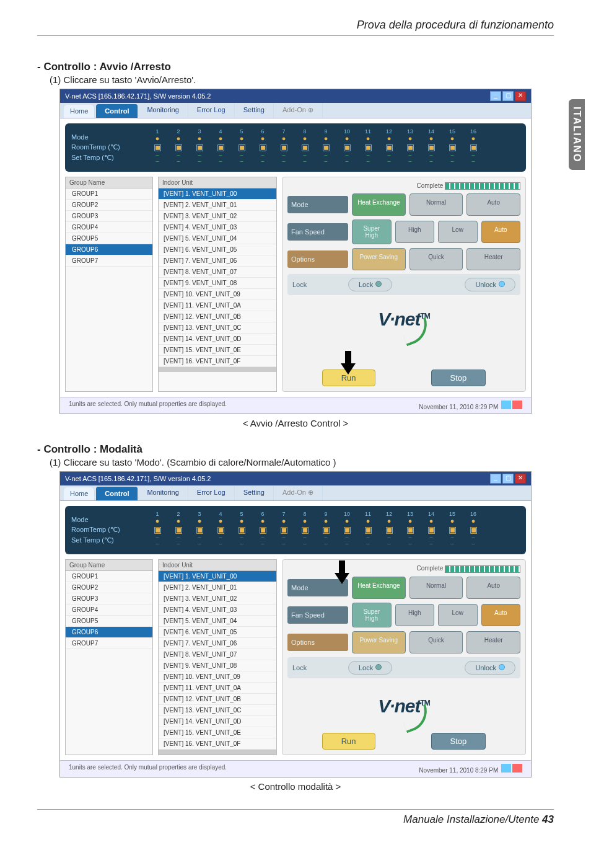  I want to click on unit-item: [VENT] 7. VENT_UNIT_06, so click(217, 261).